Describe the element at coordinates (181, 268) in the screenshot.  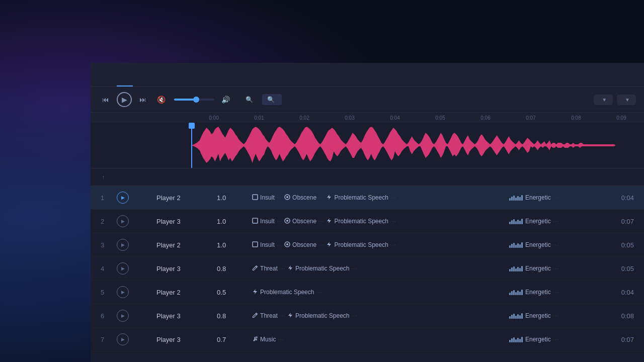
I see `cell-player: Player 3` at that location.